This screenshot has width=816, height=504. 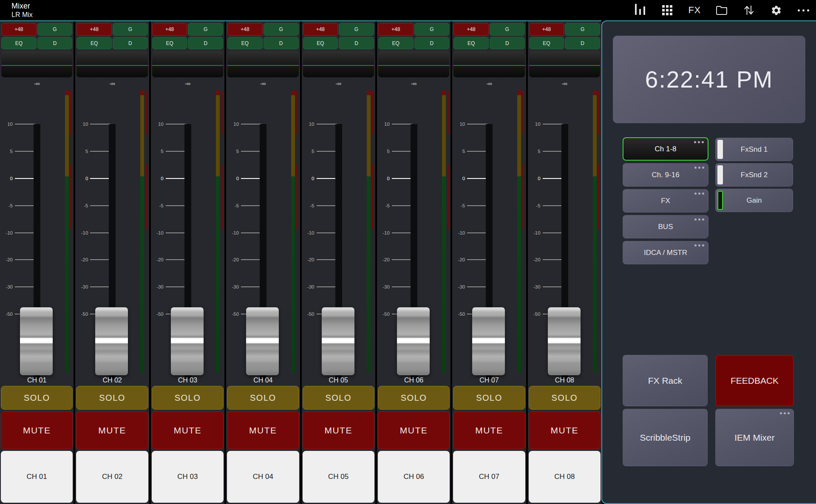 I want to click on settings-gear-icon, so click(x=776, y=10).